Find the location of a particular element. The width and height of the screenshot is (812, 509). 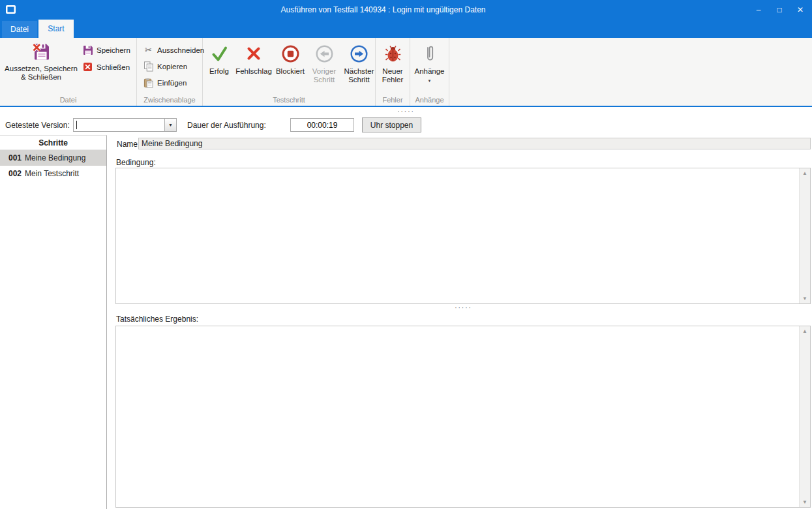

window-title: Ausführen von Testfall 140934 : Login mi… is located at coordinates (383, 10).